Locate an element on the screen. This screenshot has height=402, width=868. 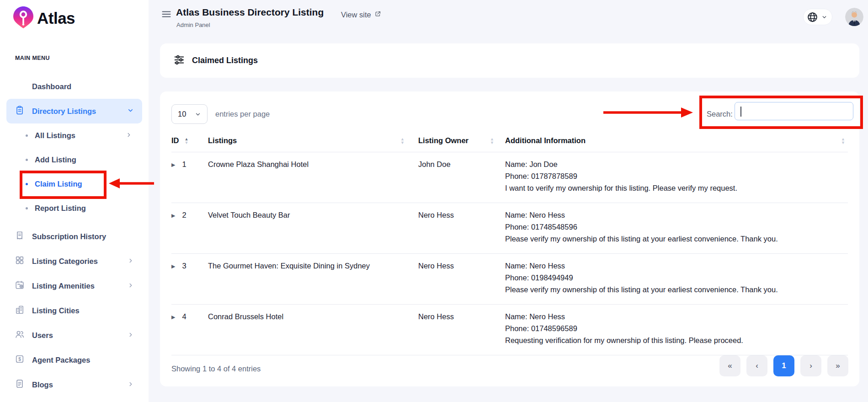
table-header-row: ID ▲▼ Listings ▲▼ Listing Owner ▲▼ is located at coordinates (510, 142).